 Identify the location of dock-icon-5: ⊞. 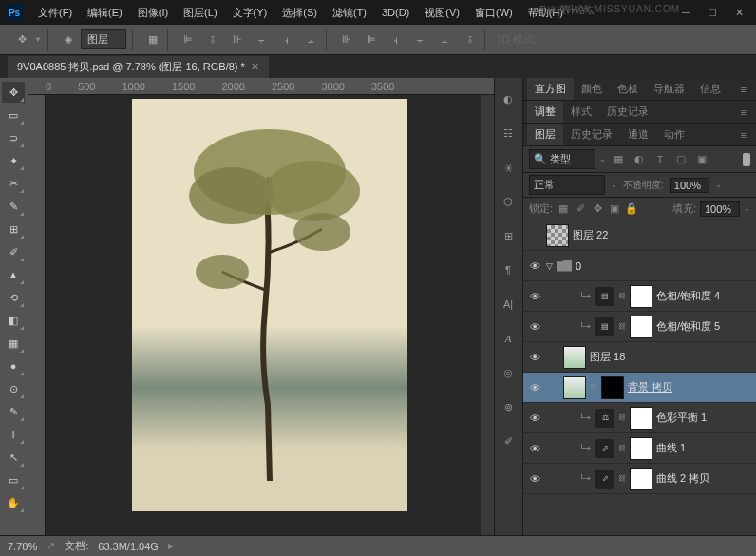
(508, 236).